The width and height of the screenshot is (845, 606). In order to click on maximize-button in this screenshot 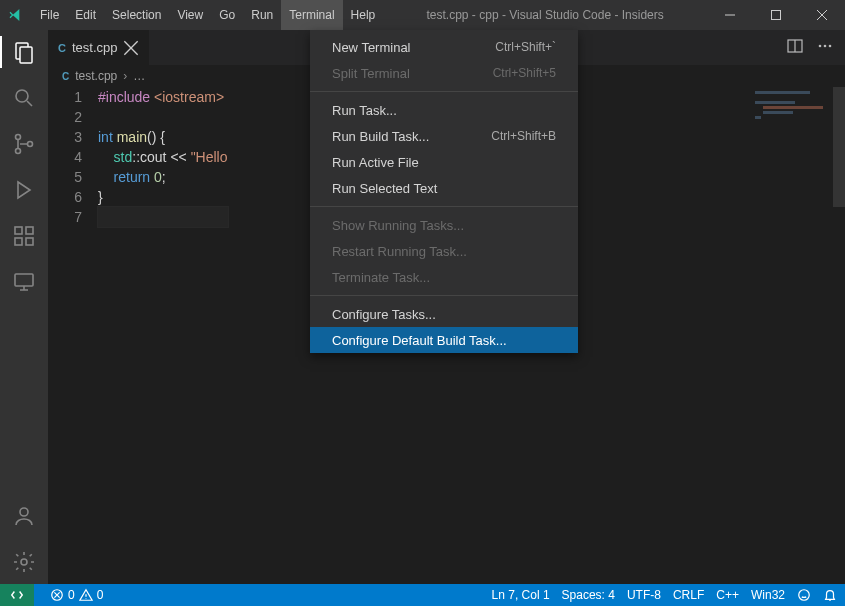, I will do `click(776, 15)`.